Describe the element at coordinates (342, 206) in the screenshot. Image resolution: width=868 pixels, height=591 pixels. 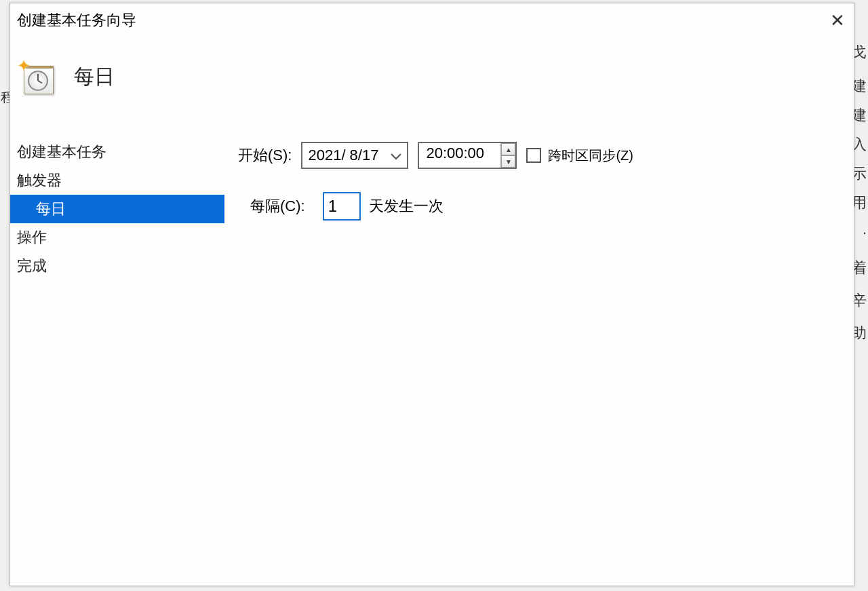
I see `recur-days-input` at that location.